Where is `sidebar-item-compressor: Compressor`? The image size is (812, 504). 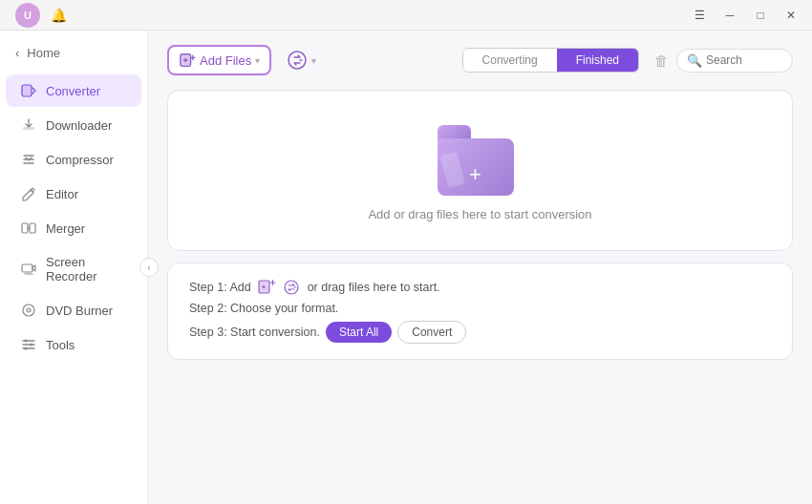
sidebar-item-compressor: Compressor is located at coordinates (74, 159).